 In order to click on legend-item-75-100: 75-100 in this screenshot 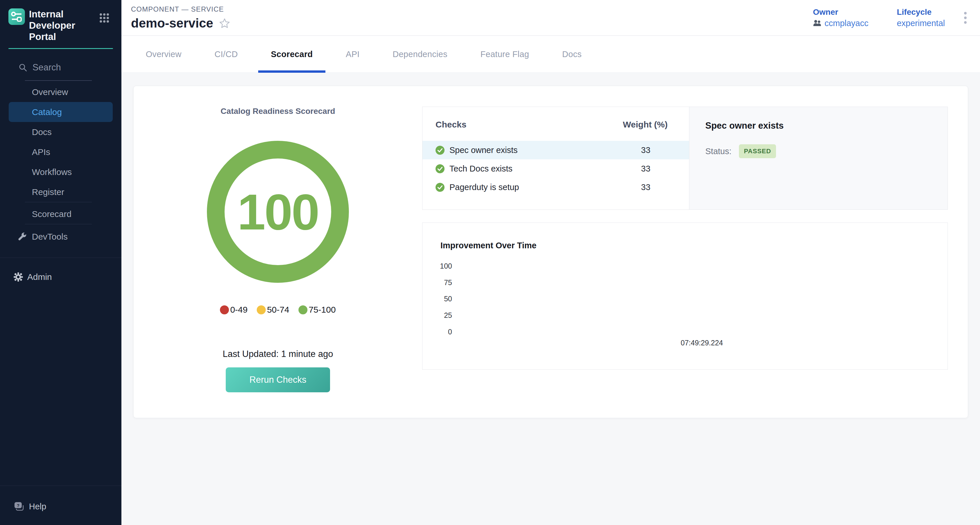, I will do `click(317, 310)`.